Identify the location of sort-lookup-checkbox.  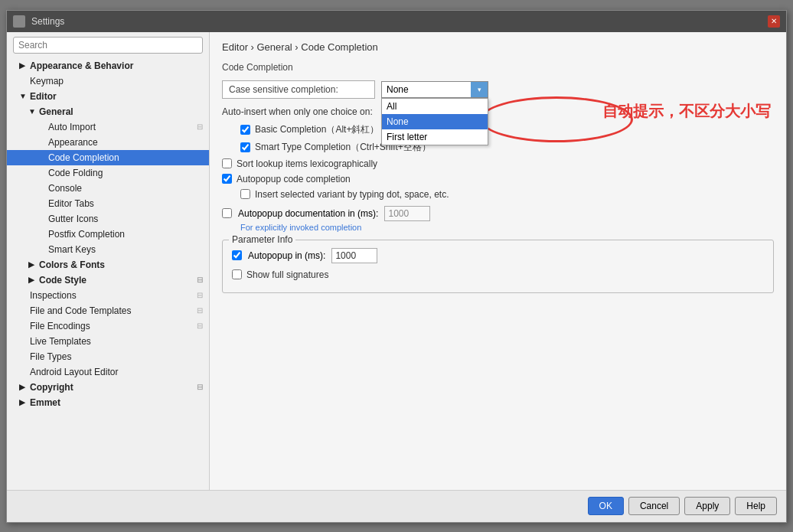
(227, 164).